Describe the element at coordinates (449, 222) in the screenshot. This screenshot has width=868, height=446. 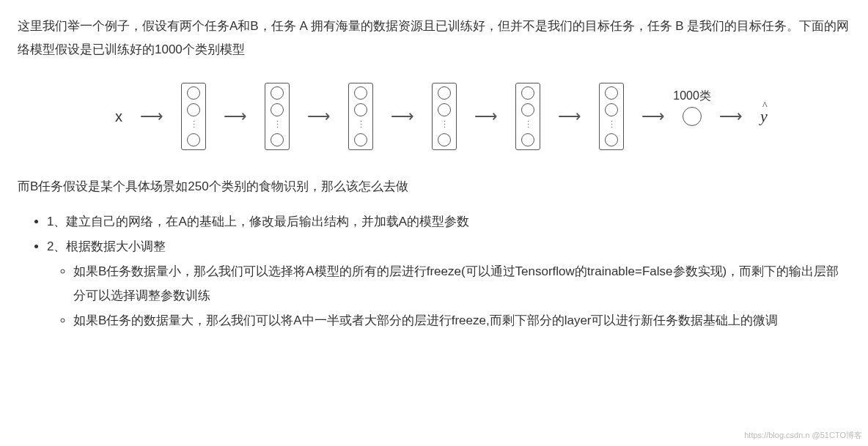
I see `list-item: 1、建立自己的网络，在A的基础上，修改最后输出结构，并加载A的模型参数` at that location.